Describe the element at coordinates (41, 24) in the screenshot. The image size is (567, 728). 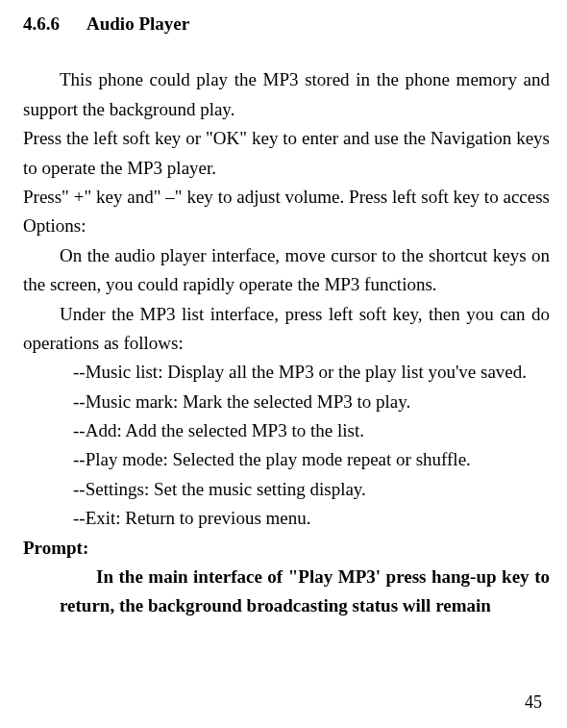
I see `section-number: 4.6.6` at that location.